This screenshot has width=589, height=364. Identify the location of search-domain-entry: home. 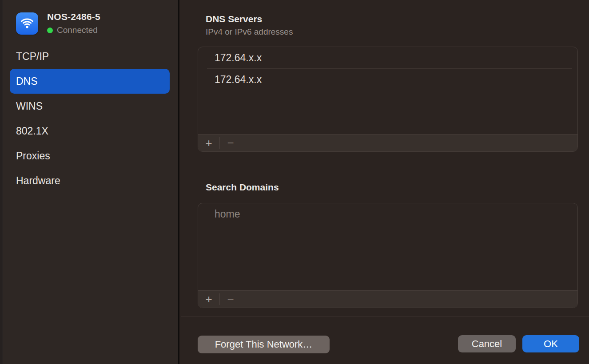
(388, 214).